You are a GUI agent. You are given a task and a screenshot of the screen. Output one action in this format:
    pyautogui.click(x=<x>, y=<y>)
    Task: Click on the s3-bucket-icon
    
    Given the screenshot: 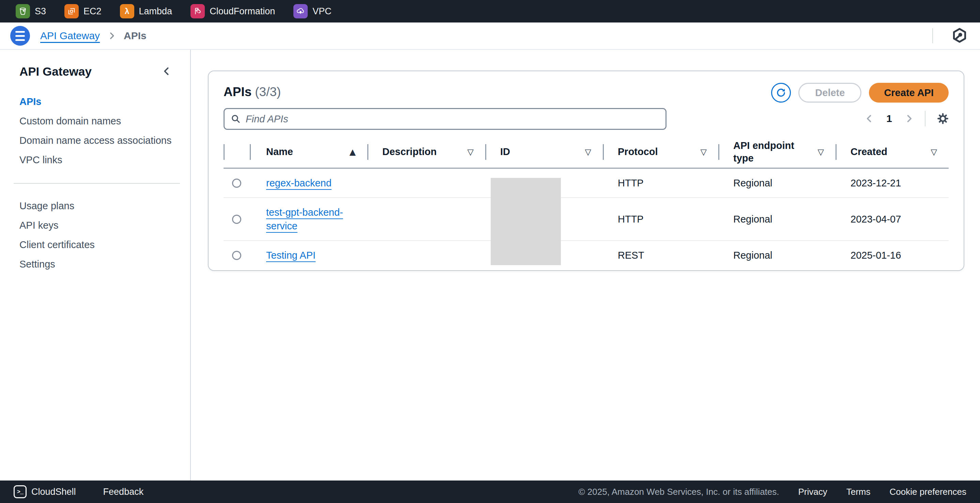 What is the action you would take?
    pyautogui.click(x=23, y=11)
    